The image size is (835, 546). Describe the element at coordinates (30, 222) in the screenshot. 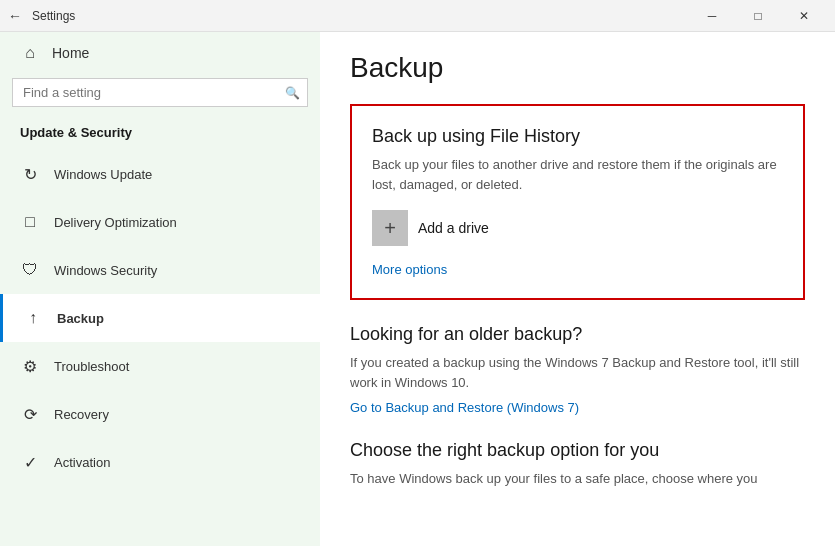

I see `sidebar-icon-delivery-optimization: □` at that location.